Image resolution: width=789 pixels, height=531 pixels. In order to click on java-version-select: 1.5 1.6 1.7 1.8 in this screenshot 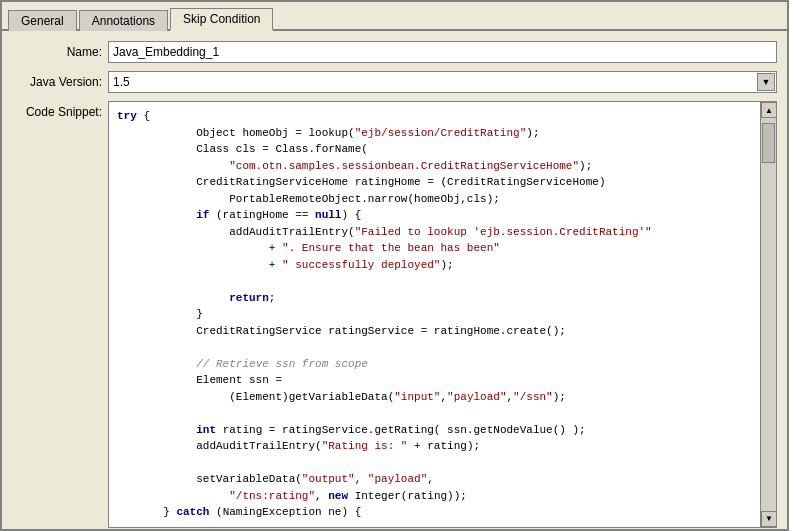, I will do `click(442, 82)`.